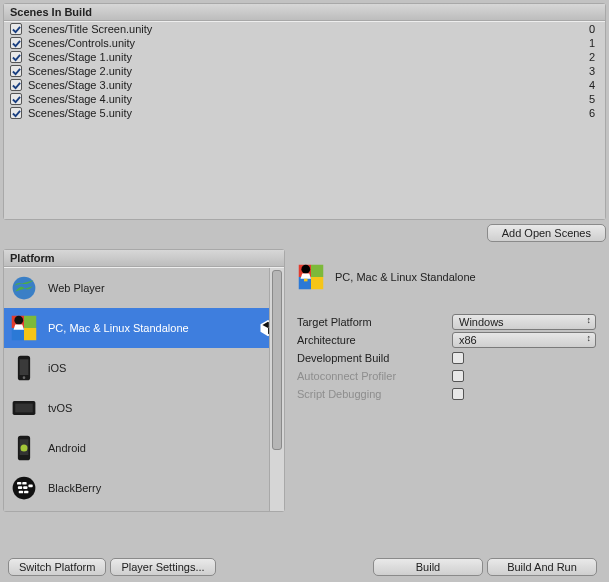  Describe the element at coordinates (594, 71) in the screenshot. I see `scene-index: 3` at that location.